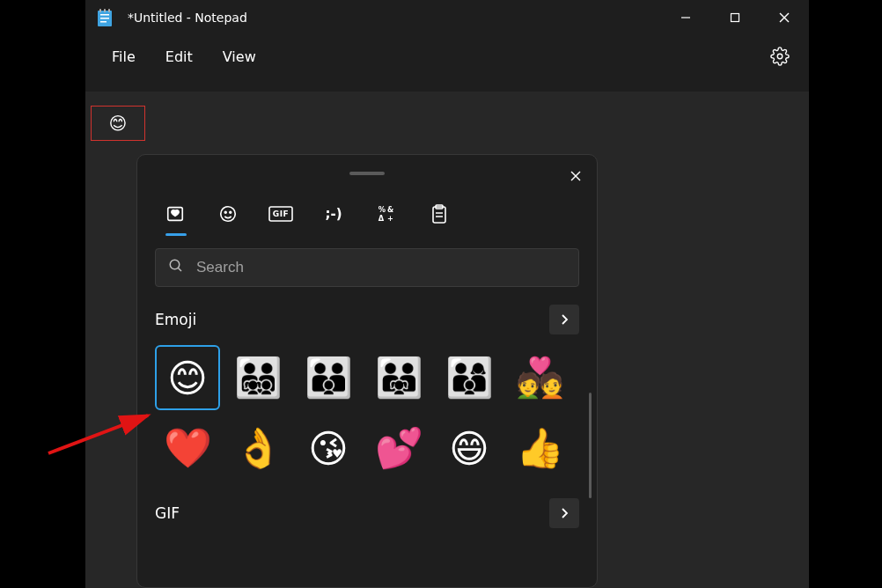  What do you see at coordinates (564, 513) in the screenshot?
I see `gif-section-more-button` at bounding box center [564, 513].